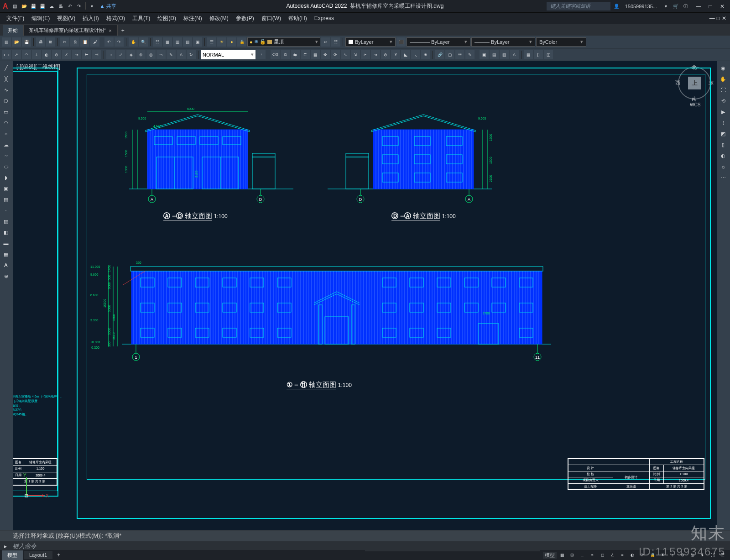  I want to click on mod-join-icon: ⊻, so click(396, 55).